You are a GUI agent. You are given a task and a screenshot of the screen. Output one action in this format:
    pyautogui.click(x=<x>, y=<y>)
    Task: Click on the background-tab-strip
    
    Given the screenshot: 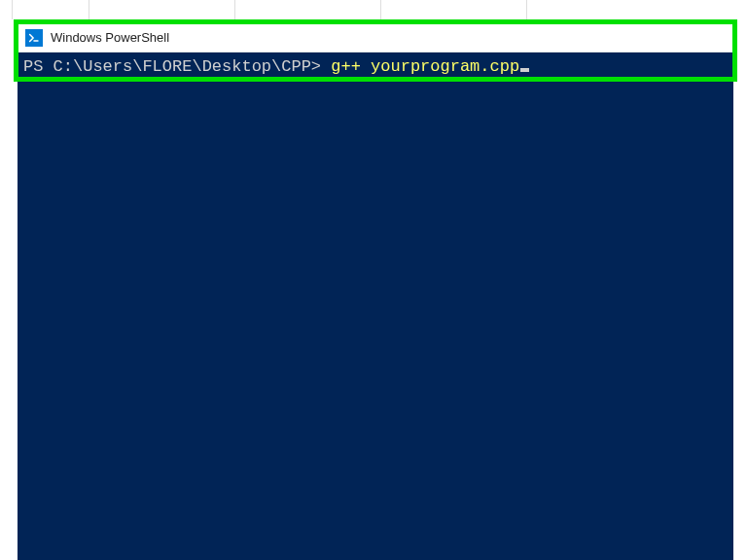 What is the action you would take?
    pyautogui.click(x=374, y=10)
    